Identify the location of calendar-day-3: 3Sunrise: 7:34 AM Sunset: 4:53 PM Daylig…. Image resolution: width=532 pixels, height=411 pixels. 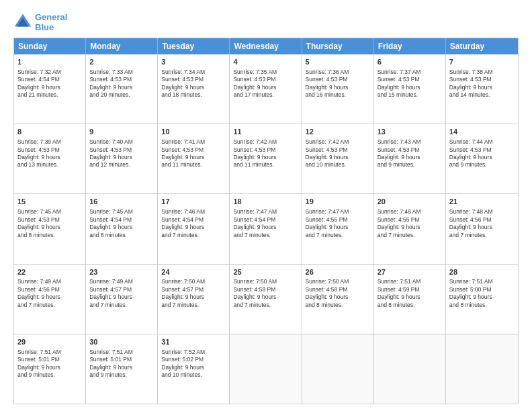
(193, 89).